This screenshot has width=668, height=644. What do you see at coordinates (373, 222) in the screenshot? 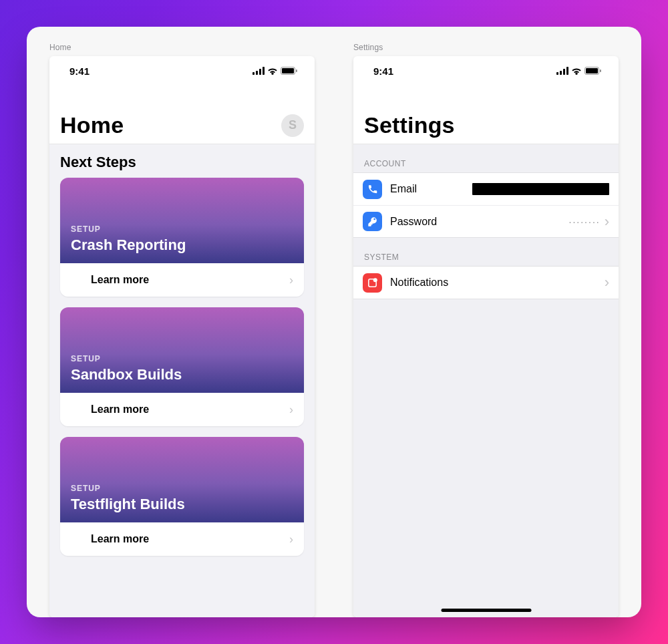
I see `key-icon` at bounding box center [373, 222].